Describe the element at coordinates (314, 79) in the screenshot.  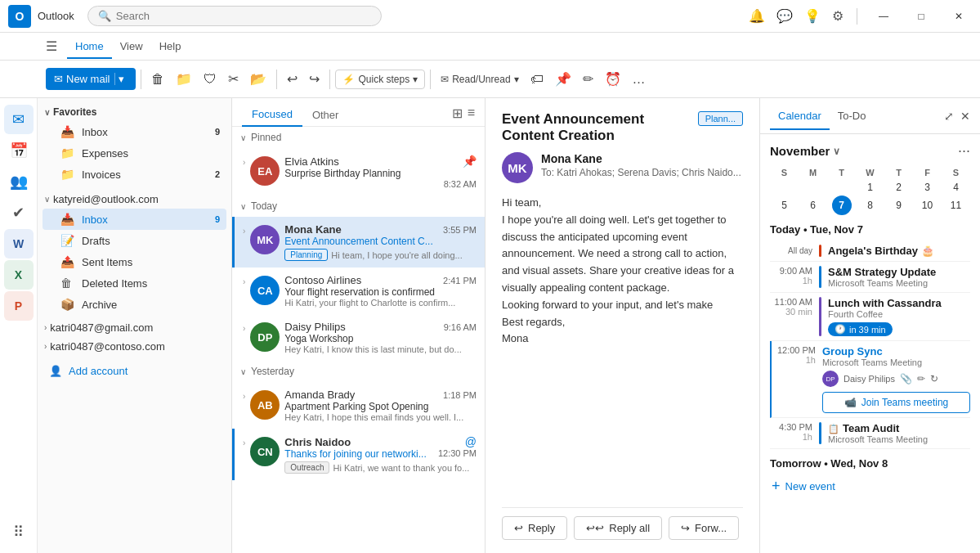
I see `redo-button: ↪` at that location.